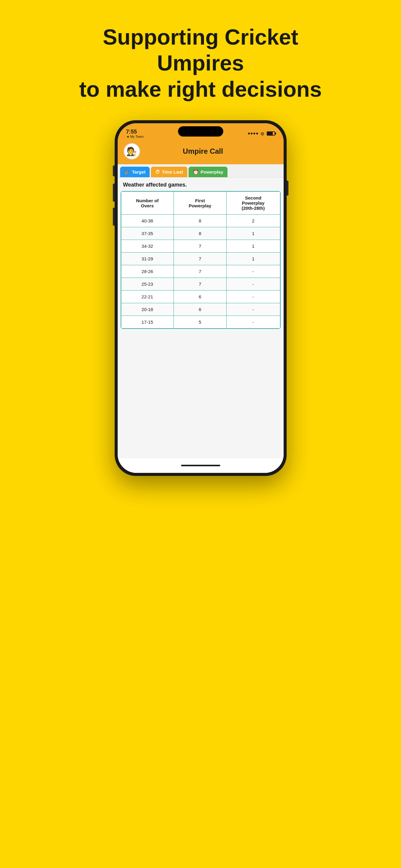  I want to click on volume-up-button, so click(114, 193).